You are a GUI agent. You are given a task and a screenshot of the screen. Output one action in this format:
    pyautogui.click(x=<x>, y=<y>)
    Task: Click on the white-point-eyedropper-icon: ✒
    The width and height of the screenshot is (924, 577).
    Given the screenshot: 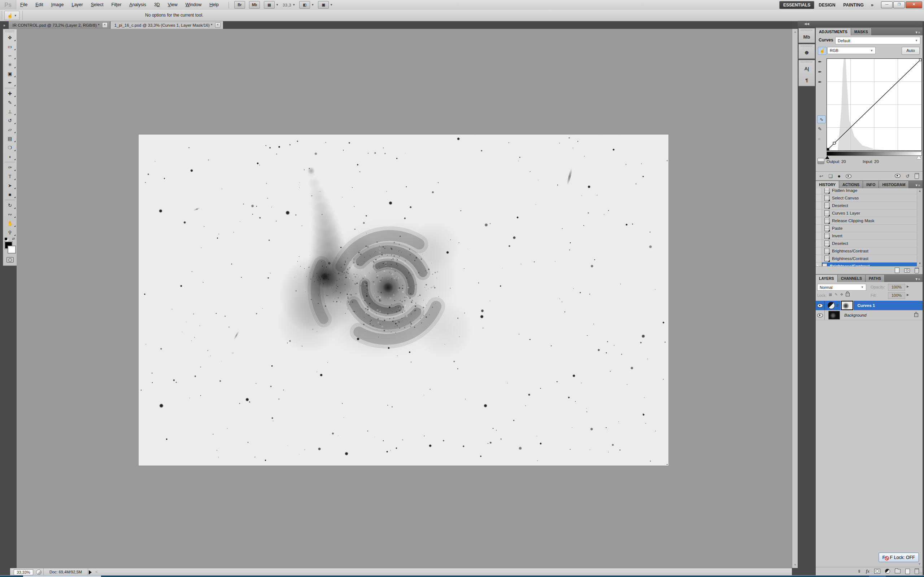 What is the action you would take?
    pyautogui.click(x=820, y=82)
    